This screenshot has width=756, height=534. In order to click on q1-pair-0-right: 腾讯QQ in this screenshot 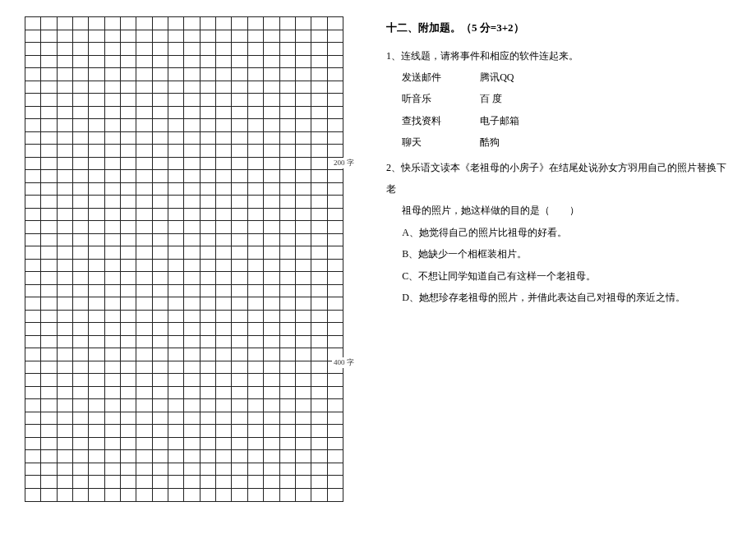, I will do `click(496, 77)`.